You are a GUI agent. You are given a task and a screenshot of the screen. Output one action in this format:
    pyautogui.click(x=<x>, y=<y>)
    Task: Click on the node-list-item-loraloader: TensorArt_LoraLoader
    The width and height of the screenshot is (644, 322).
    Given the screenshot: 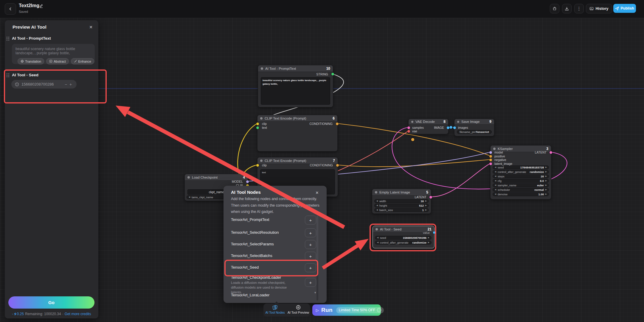 What is the action you would take?
    pyautogui.click(x=250, y=295)
    